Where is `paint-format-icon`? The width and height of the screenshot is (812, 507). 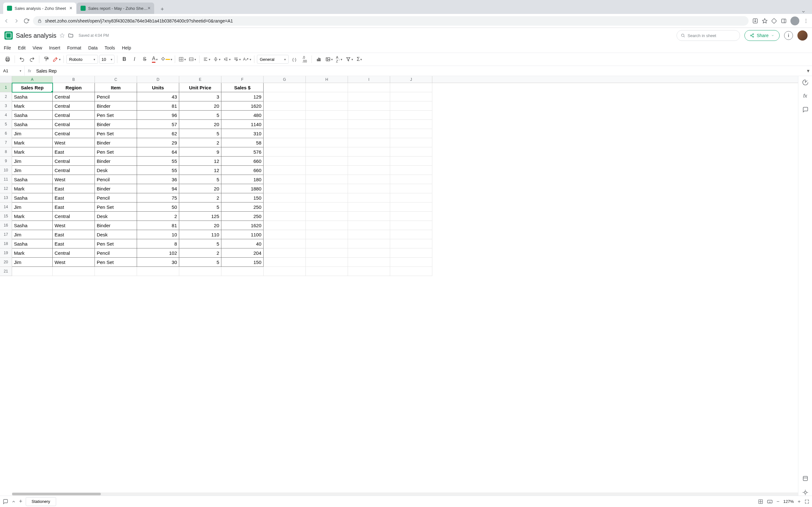
paint-format-icon is located at coordinates (46, 59).